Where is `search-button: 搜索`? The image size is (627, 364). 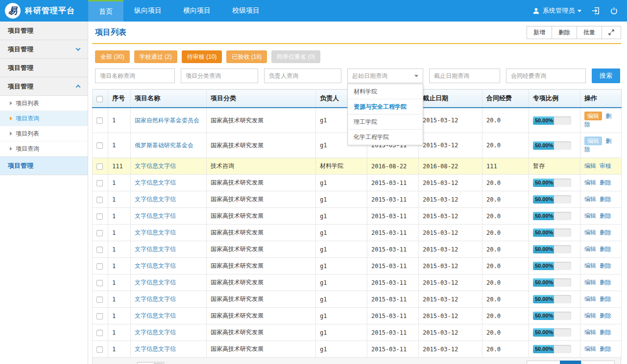 search-button: 搜索 is located at coordinates (606, 76).